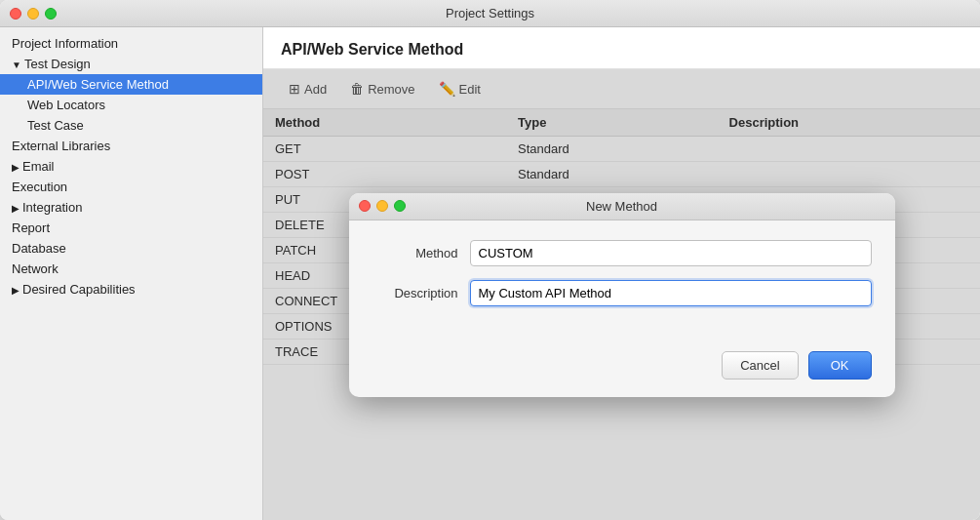  I want to click on sidebar-item-label: Project Information, so click(64, 43).